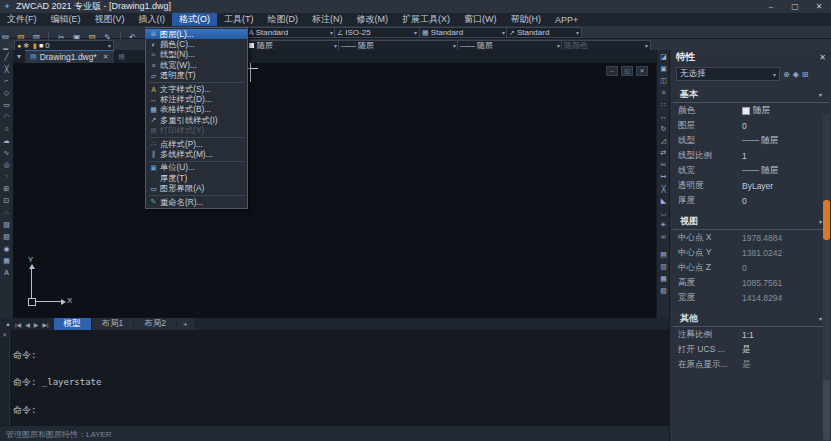 This screenshot has width=831, height=441. Describe the element at coordinates (746, 350) in the screenshot. I see `property-value: 是` at that location.